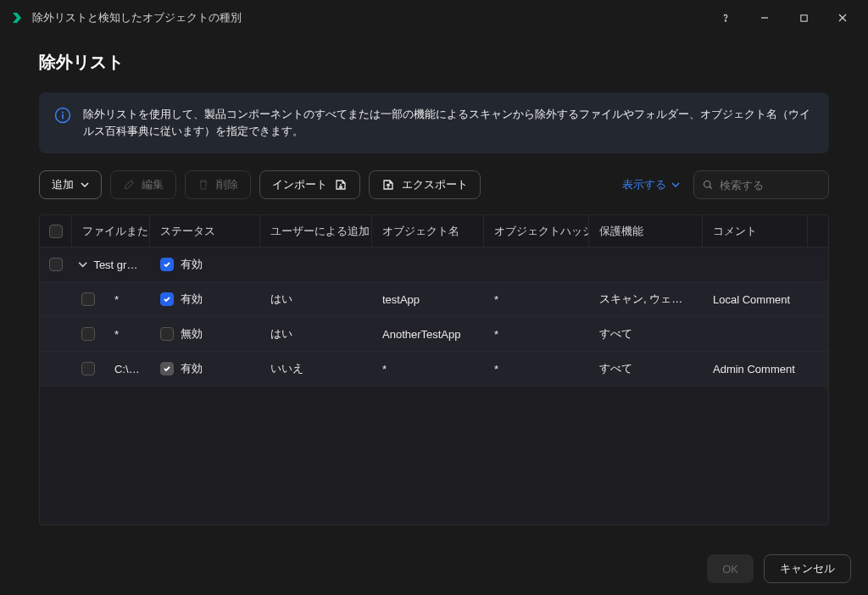  What do you see at coordinates (731, 569) in the screenshot?
I see `ok-button: OK` at bounding box center [731, 569].